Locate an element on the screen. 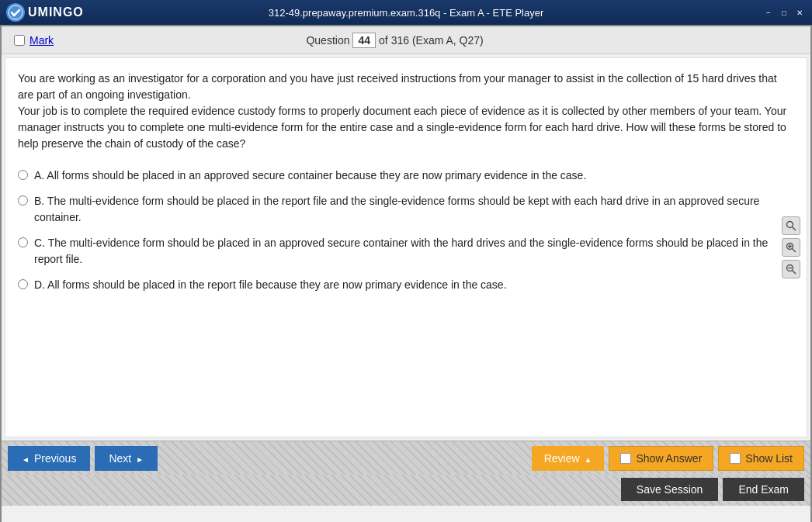 Image resolution: width=812 pixels, height=522 pixels. save-session-button: Save Session is located at coordinates (670, 489).